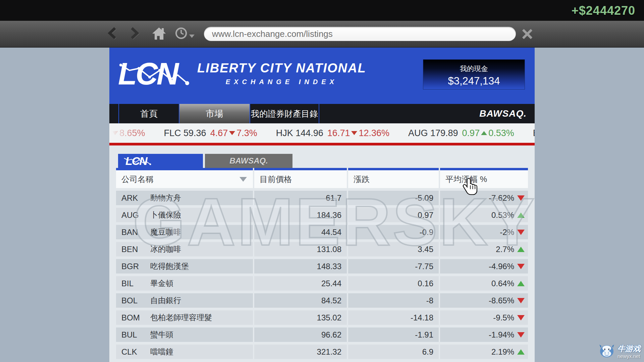 The image size is (644, 362). I want to click on avg-change-value: -7.62%, so click(501, 198).